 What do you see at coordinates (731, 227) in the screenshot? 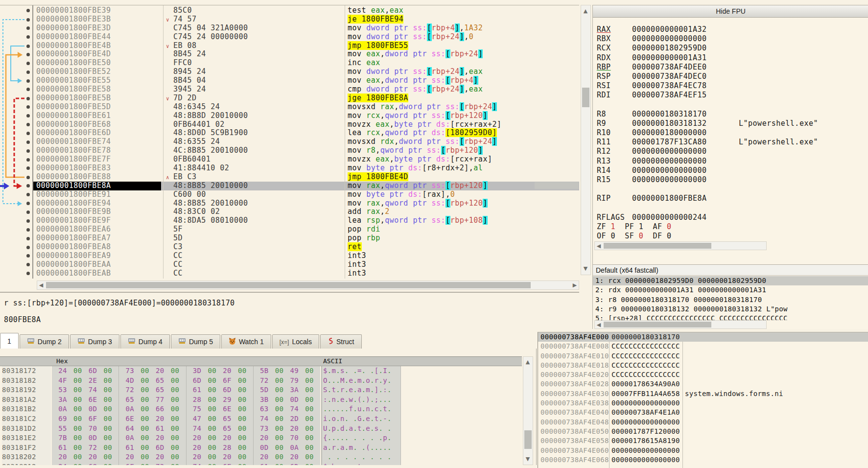
I see `flags-row: ZF 1 PF 1 AF 0` at bounding box center [731, 227].